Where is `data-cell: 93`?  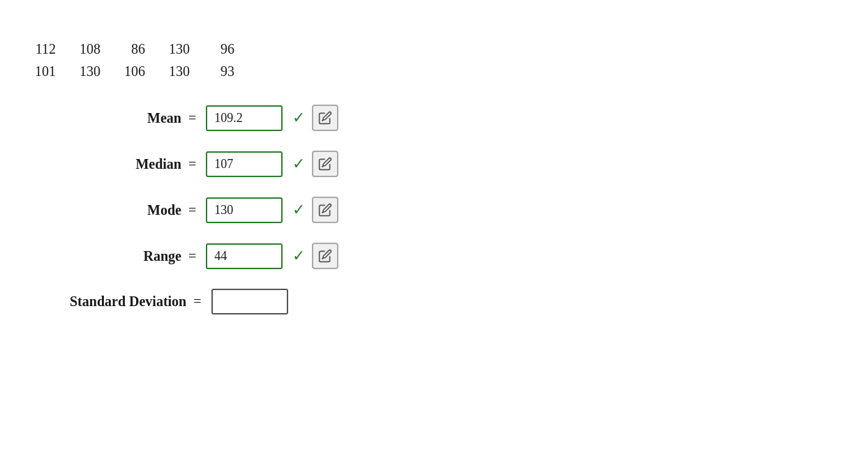
data-cell: 93 is located at coordinates (222, 71).